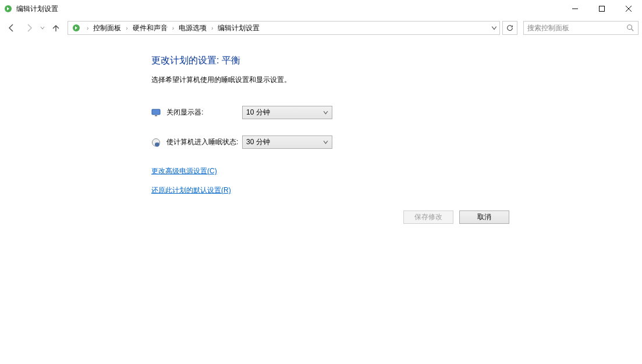 This screenshot has width=642, height=364. What do you see at coordinates (156, 142) in the screenshot?
I see `sleep-icon` at bounding box center [156, 142].